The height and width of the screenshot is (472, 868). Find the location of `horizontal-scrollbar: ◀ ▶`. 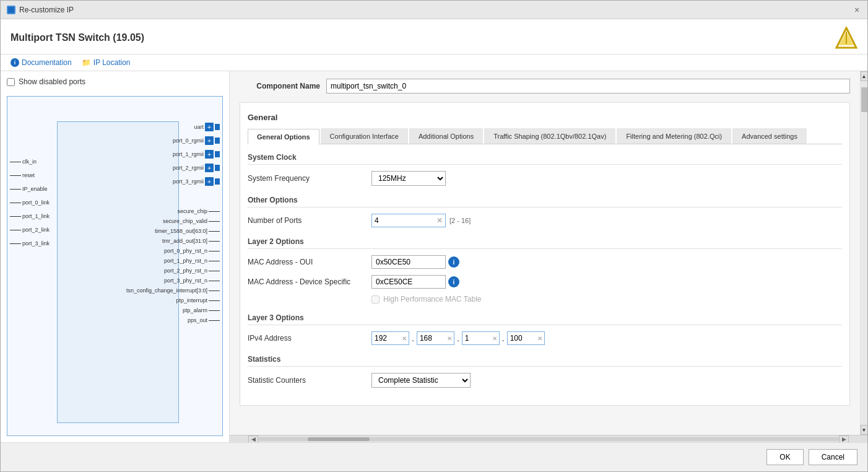

horizontal-scrollbar: ◀ ▶ is located at coordinates (549, 439).